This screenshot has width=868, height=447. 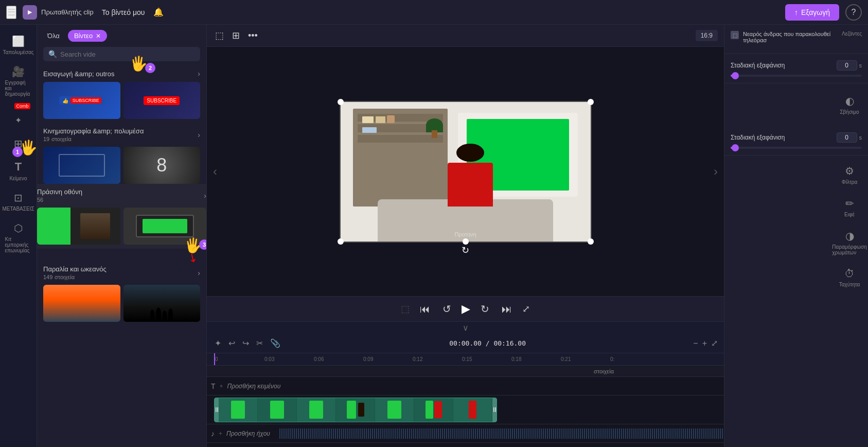 What do you see at coordinates (796, 148) in the screenshot?
I see `fade-out-slider` at bounding box center [796, 148].